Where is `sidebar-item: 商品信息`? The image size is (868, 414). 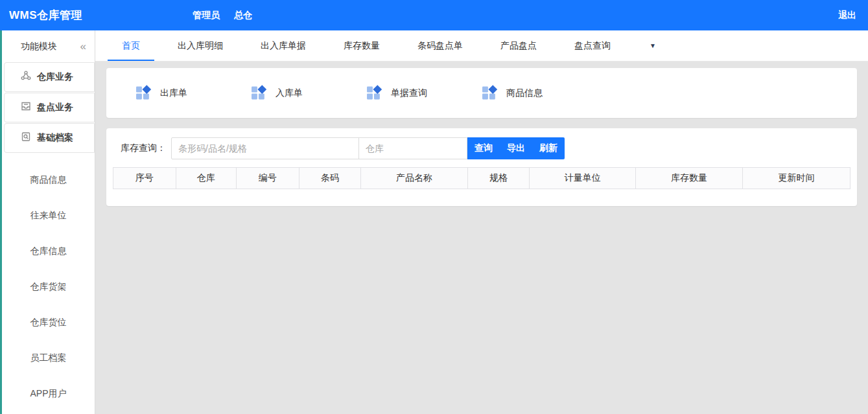
sidebar-item: 商品信息 is located at coordinates (48, 180).